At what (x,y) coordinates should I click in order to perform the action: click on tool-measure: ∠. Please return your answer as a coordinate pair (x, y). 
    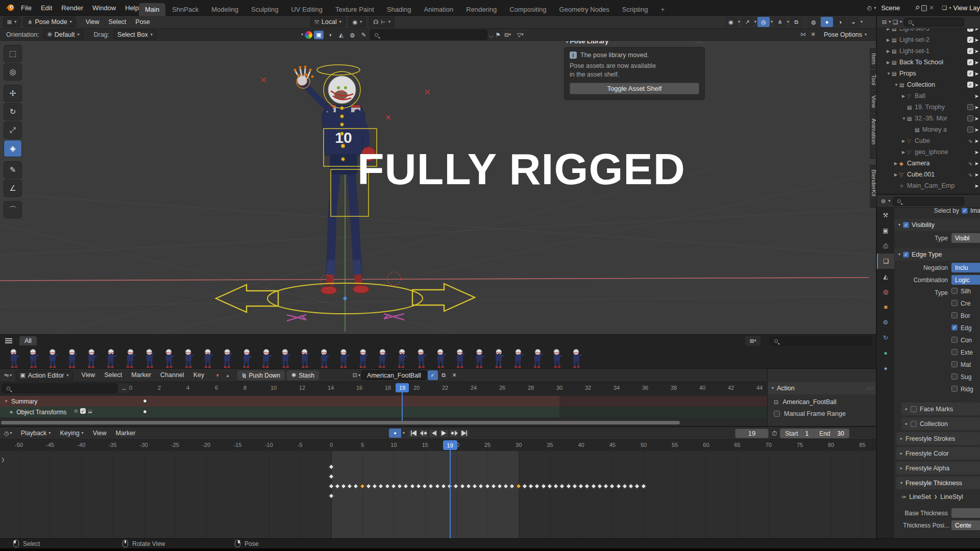
    Looking at the image, I should click on (13, 188).